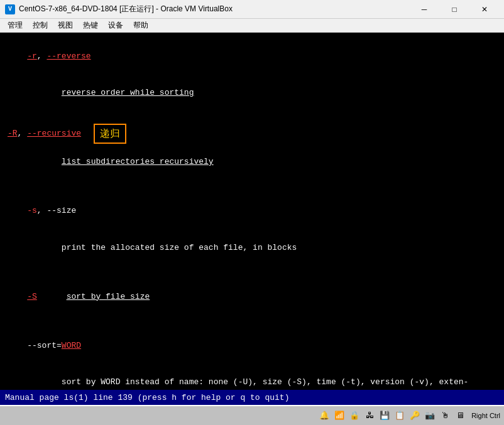 This screenshot has height=425, width=504. I want to click on taskbar-icon-4: 🖧, so click(370, 416).